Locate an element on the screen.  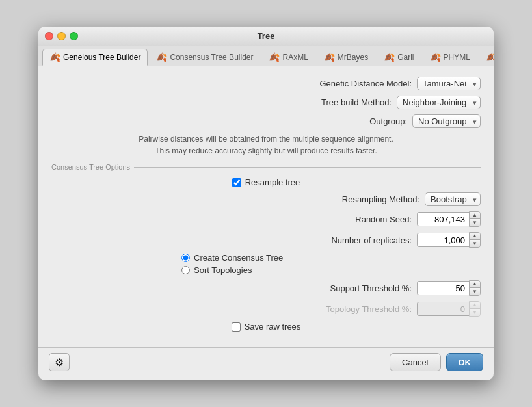
tree-build-control: Neighbor-Joining is located at coordinates (438, 103).